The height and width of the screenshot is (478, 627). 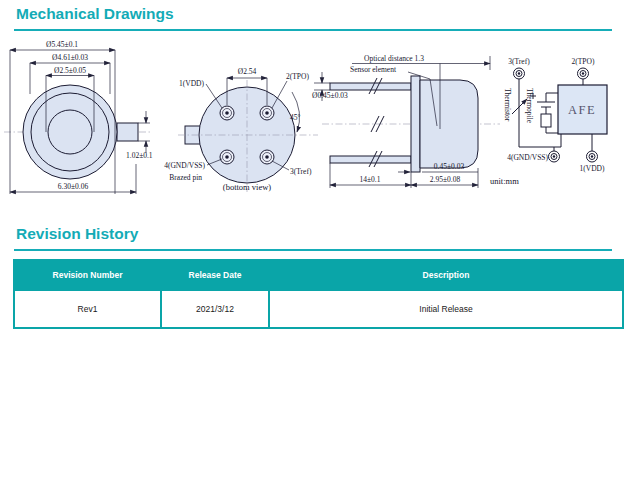 What do you see at coordinates (554, 156) in the screenshot?
I see `terminal-4-gnd` at bounding box center [554, 156].